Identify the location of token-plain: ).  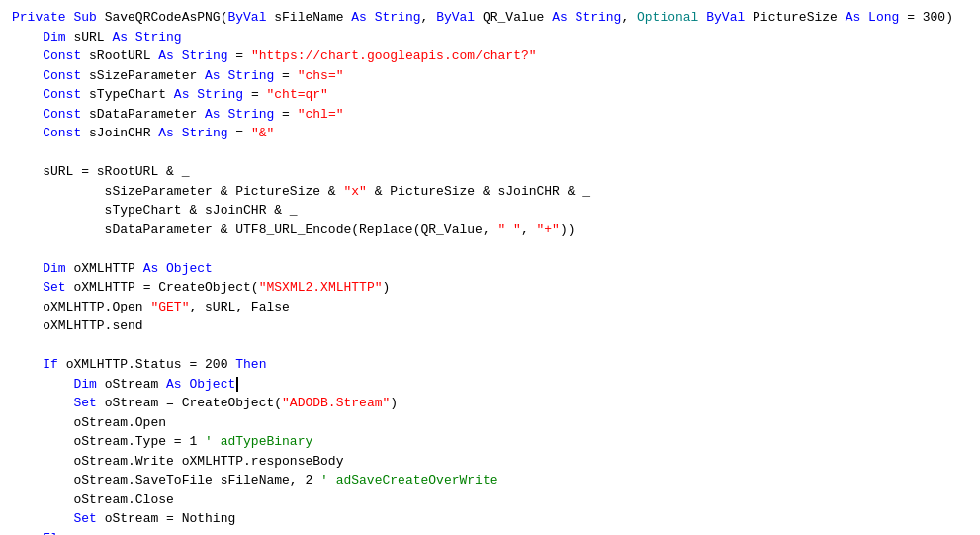
(394, 403).